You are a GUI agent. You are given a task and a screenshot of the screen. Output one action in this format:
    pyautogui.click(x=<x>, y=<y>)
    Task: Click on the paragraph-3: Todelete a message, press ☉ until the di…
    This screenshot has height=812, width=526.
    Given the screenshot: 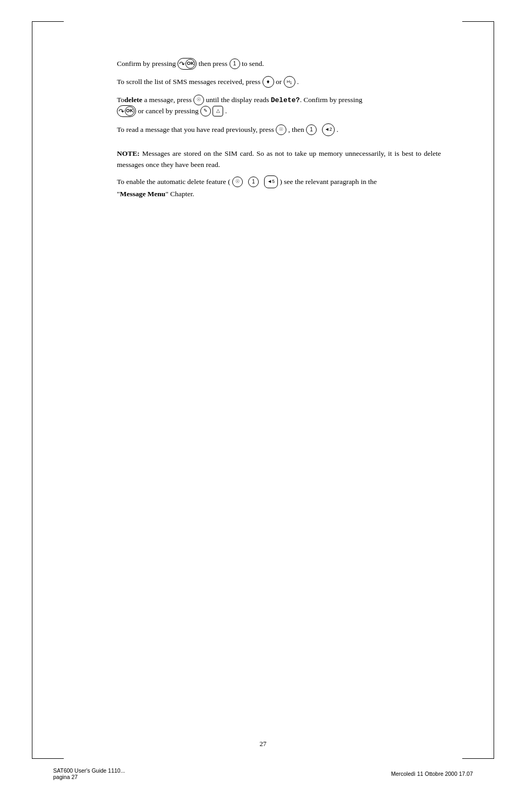 What is the action you would take?
    pyautogui.click(x=279, y=106)
    